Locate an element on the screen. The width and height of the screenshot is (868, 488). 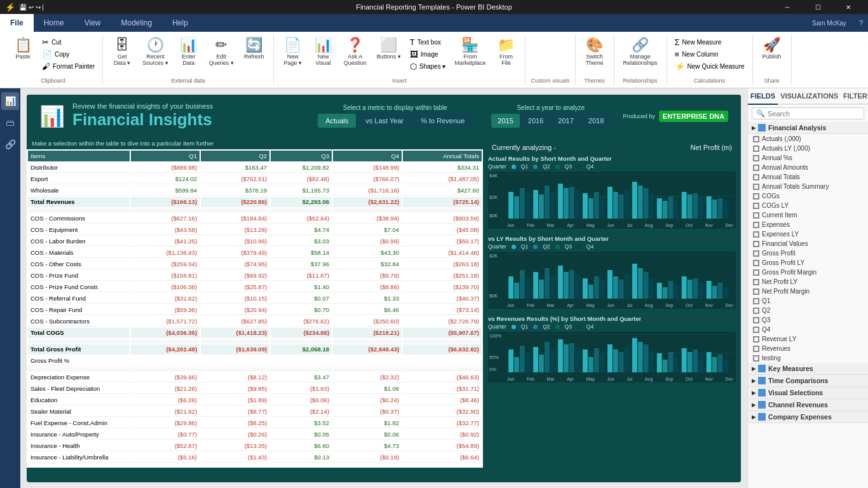
new-page-button: 📄 NewPage ▾ is located at coordinates (293, 52).